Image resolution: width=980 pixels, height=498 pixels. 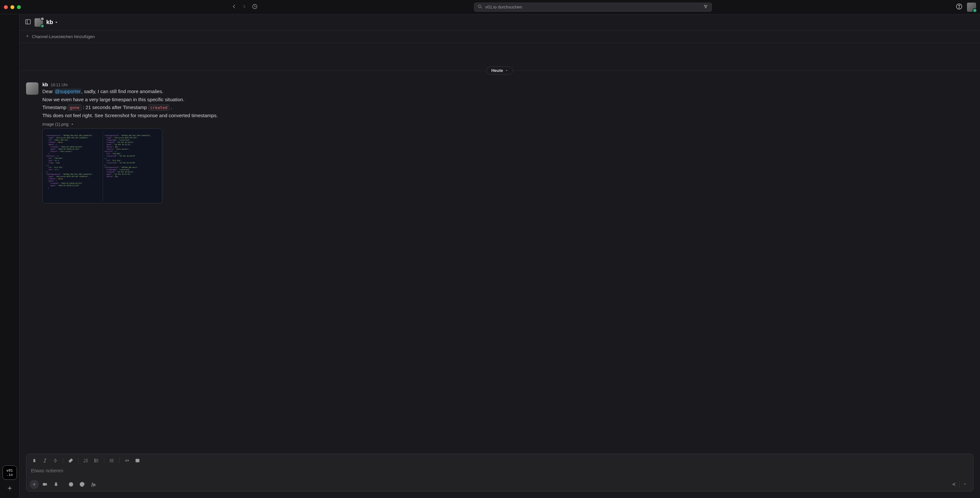 What do you see at coordinates (63, 36) in the screenshot?
I see `bookmark-label: Channel-Lesezeichen hinzufügen` at bounding box center [63, 36].